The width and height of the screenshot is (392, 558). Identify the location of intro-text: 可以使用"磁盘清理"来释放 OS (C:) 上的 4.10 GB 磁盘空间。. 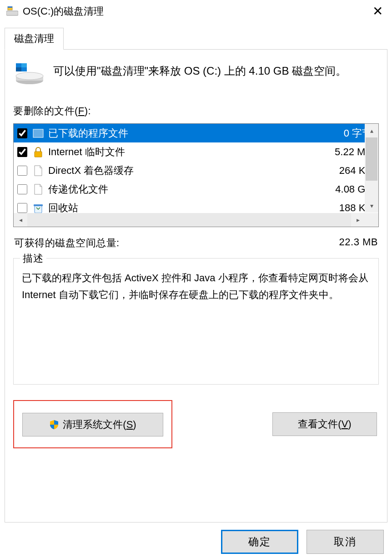
(200, 71).